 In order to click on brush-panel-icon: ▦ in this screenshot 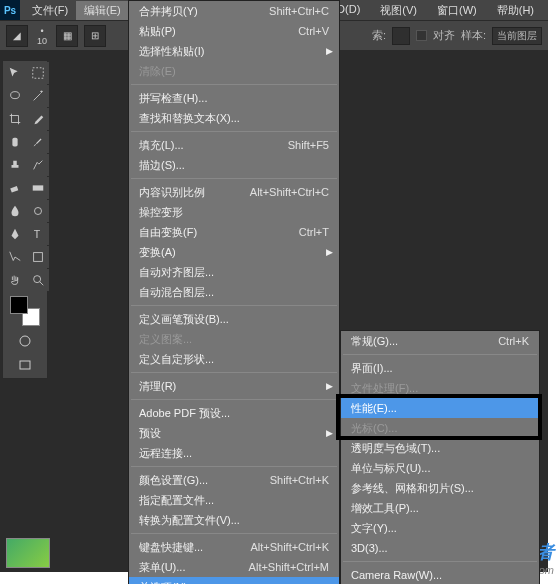, I will do `click(67, 36)`.